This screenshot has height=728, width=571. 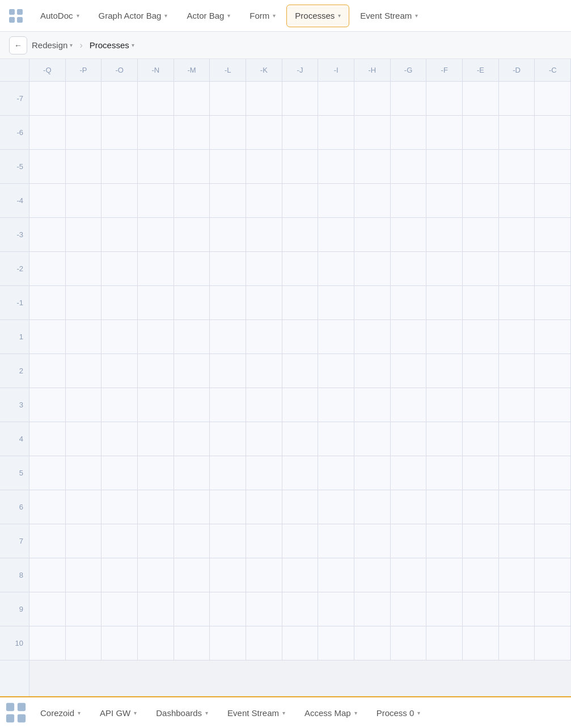 I want to click on bottom-tab-label-dashboards: Dashboards, so click(x=179, y=713).